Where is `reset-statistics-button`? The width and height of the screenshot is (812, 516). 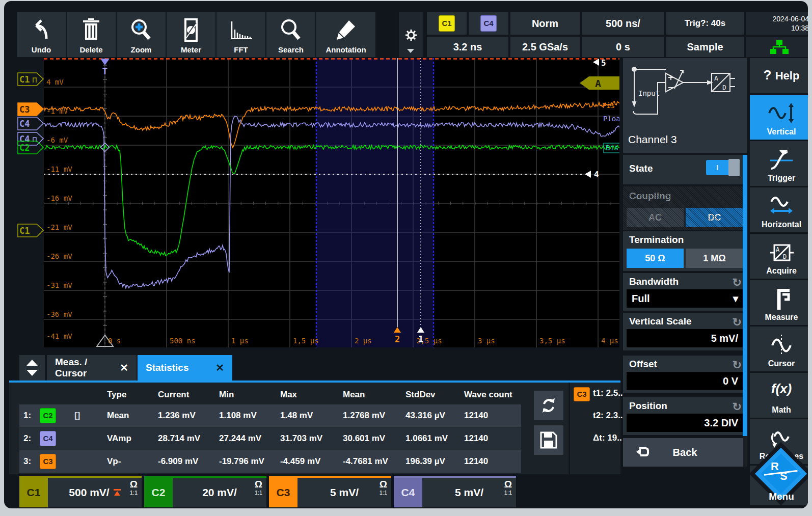 reset-statistics-button is located at coordinates (549, 405).